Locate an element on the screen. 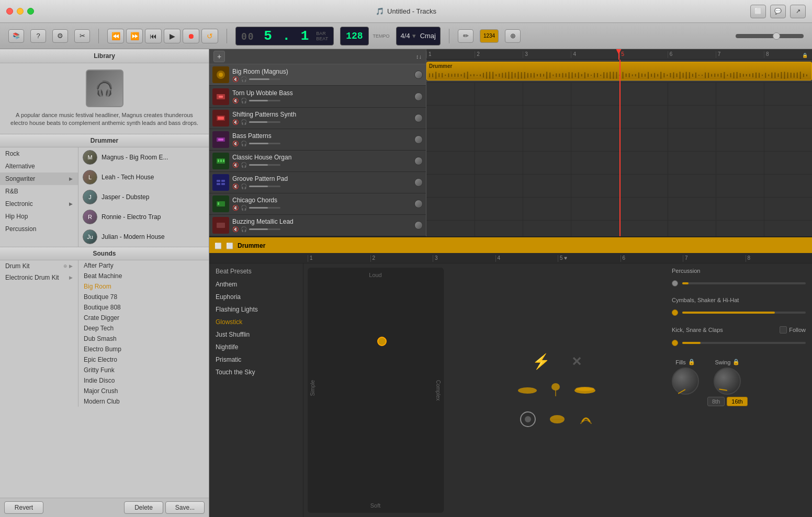  track-headphone-buzzing-metallic: 🎧 is located at coordinates (244, 229).